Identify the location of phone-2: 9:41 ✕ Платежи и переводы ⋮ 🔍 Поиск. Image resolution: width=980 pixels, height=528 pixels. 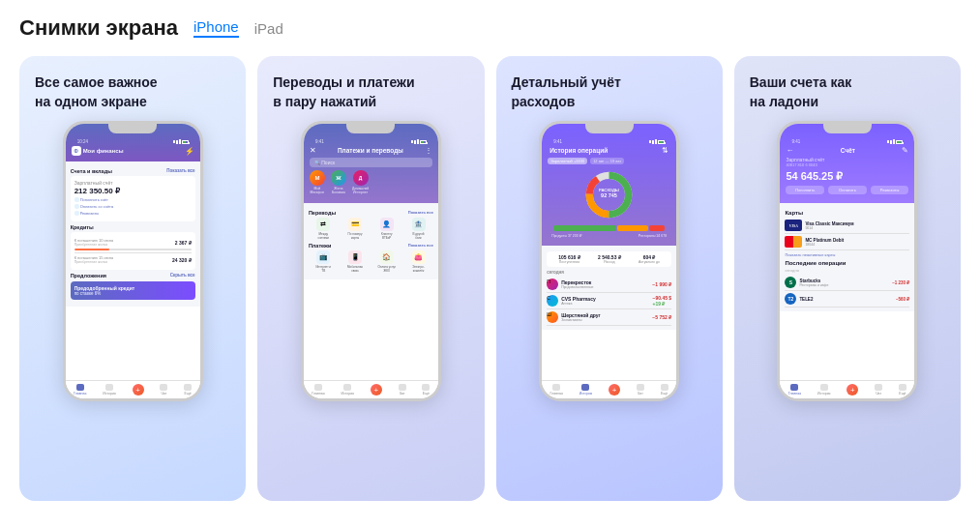
(371, 261).